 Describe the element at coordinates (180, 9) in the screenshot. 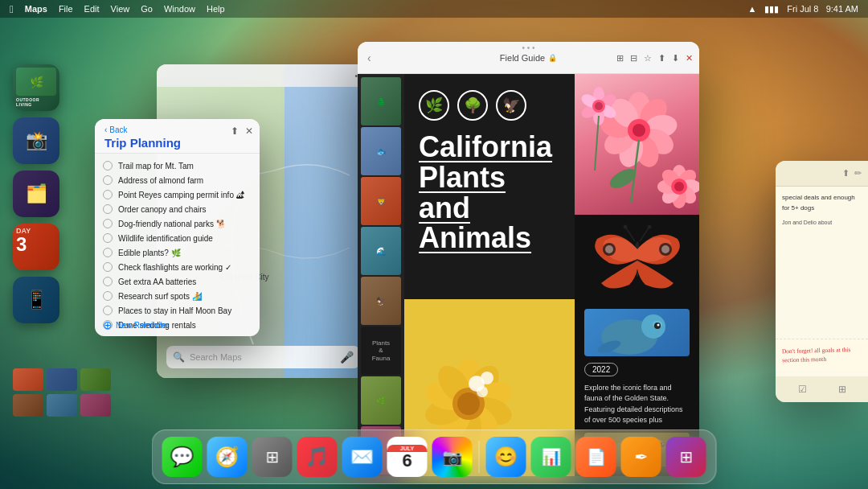

I see `menubar-window: Window` at that location.